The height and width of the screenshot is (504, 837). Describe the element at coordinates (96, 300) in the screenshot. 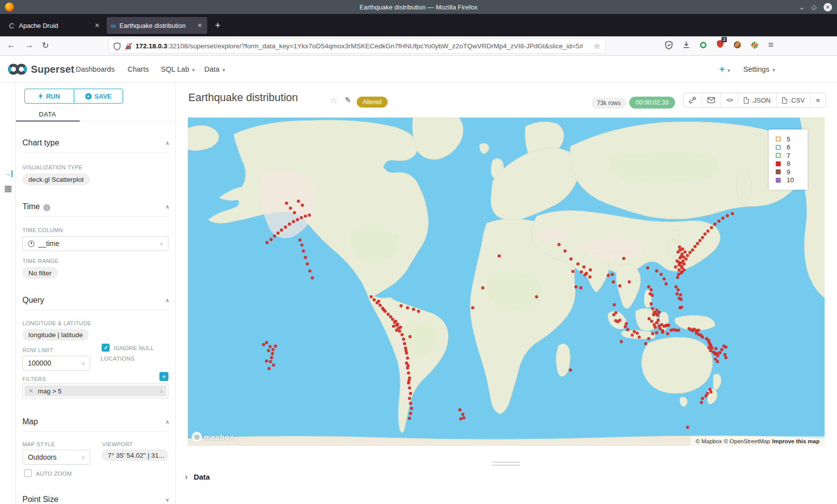

I see `section-query: Query∧` at that location.